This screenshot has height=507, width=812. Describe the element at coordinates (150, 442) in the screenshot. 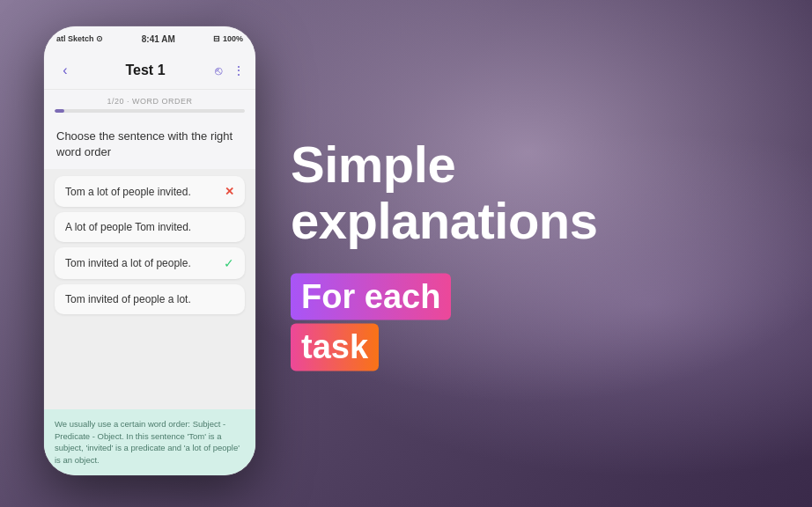

I see `explanation-area: We usually use a certain word order: Sub…` at that location.